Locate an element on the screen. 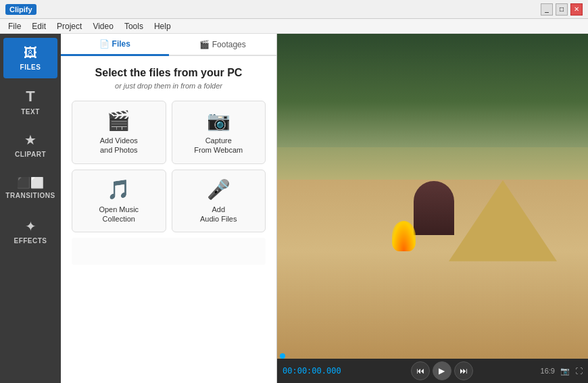 This screenshot has height=383, width=588. sidebar-item-clipart: ★ CLIPART is located at coordinates (30, 145).